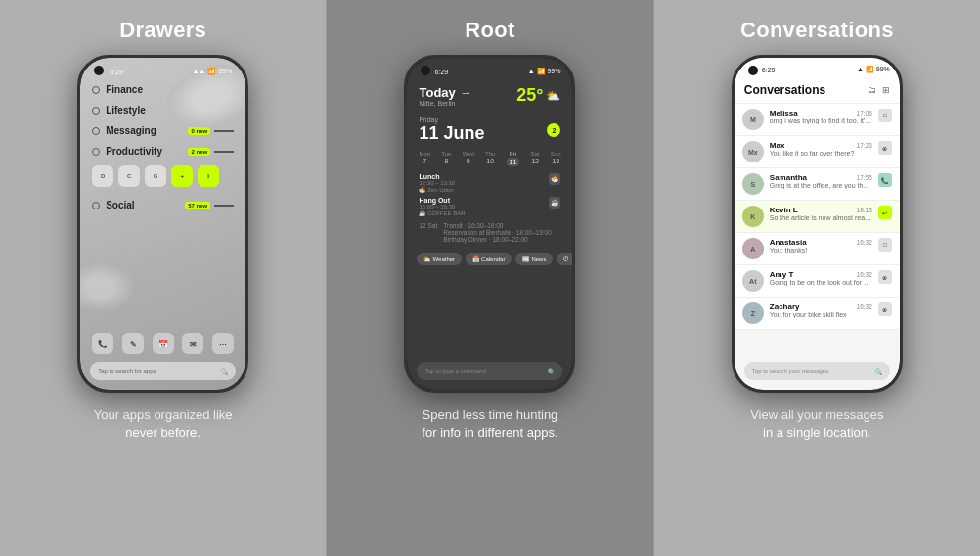 This screenshot has width=980, height=556. What do you see at coordinates (147, 131) in the screenshot?
I see `drawer-label: Messaging` at bounding box center [147, 131].